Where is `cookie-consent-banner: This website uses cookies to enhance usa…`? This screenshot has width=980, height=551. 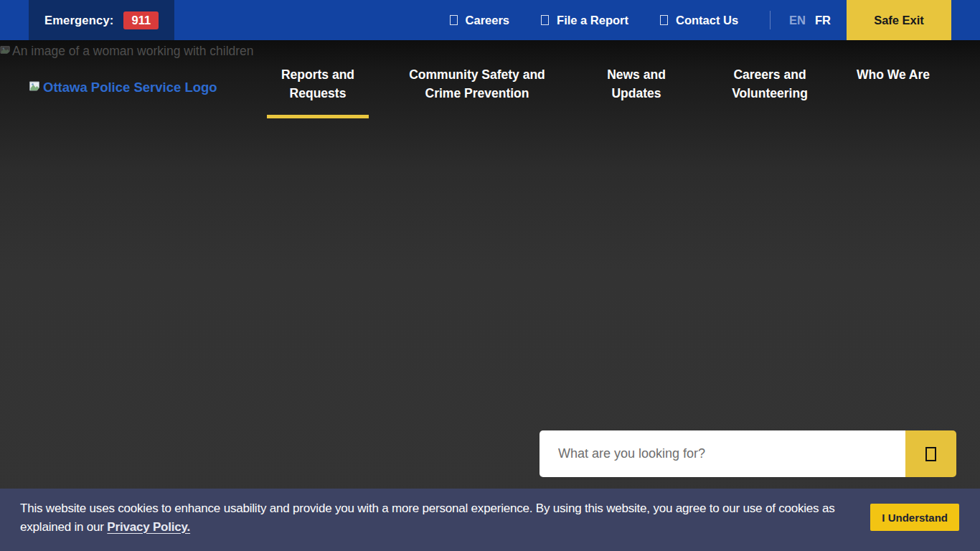
cookie-consent-banner: This website uses cookies to enhance usa… is located at coordinates (490, 519).